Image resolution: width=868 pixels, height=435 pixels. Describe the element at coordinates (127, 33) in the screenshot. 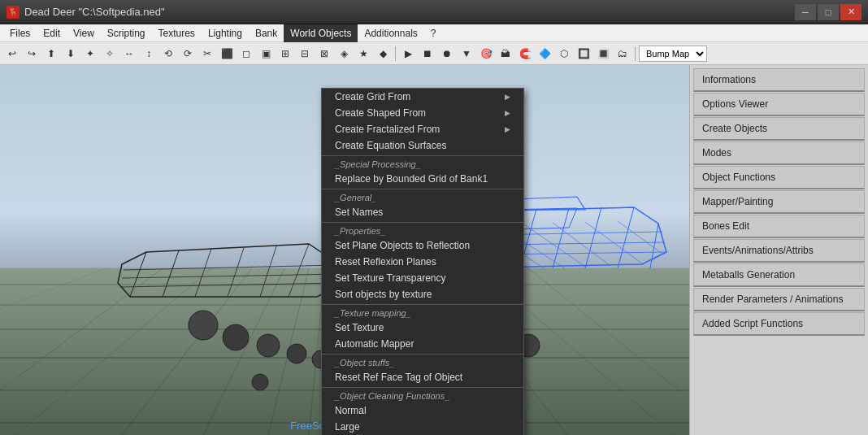

I see `menu-scripting: Scripting` at that location.